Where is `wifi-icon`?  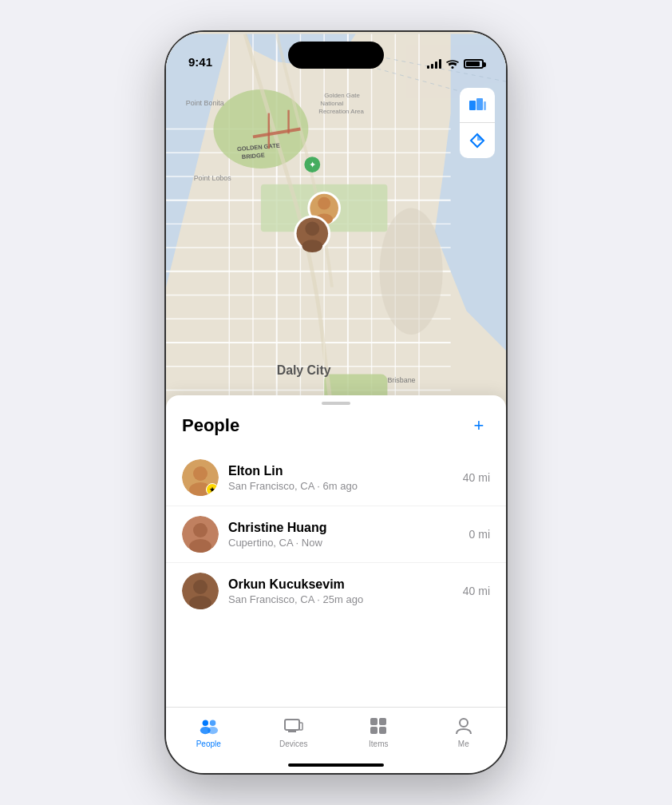
wifi-icon is located at coordinates (453, 64).